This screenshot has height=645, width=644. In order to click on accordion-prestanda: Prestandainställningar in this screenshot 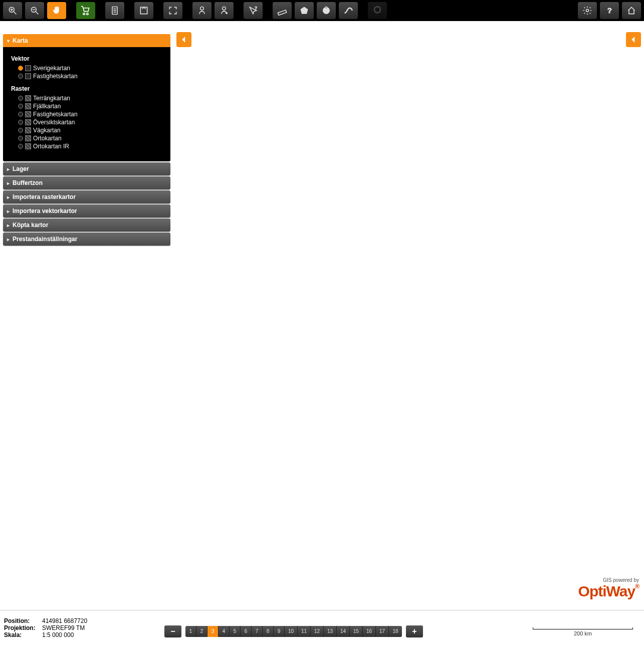, I will do `click(87, 239)`.